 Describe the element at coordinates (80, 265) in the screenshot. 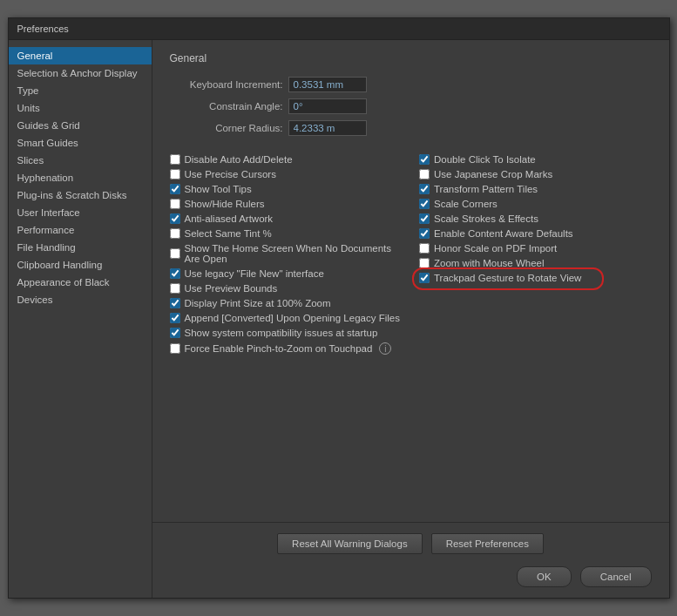

I see `sidebar-item-clipboard-handling: Clipboard Handling` at that location.